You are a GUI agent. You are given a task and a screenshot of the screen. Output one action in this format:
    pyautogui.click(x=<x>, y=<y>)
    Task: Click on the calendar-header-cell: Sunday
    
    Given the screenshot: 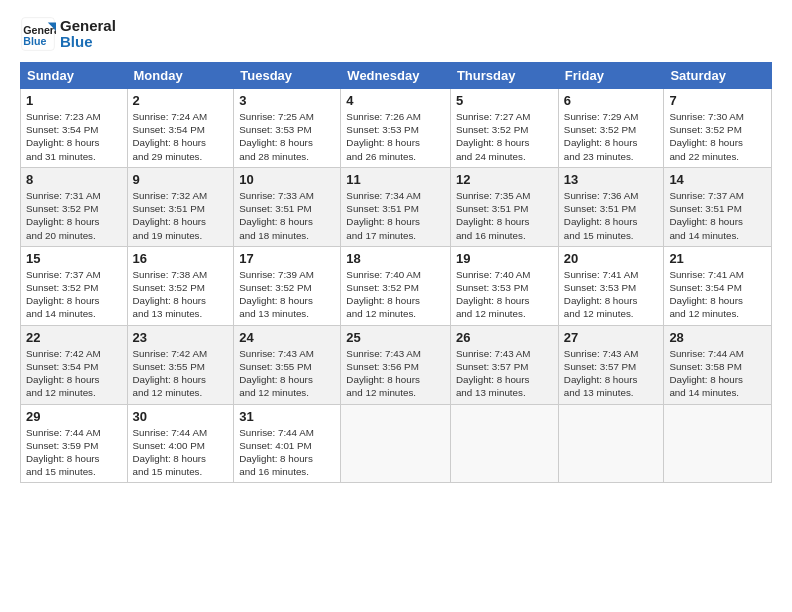 What is the action you would take?
    pyautogui.click(x=74, y=76)
    